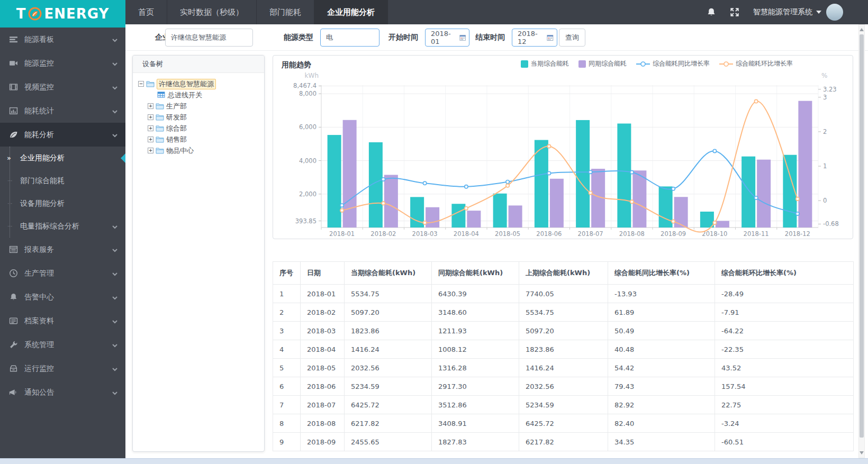  I want to click on sidebar-subitem: »企业用能分析, so click(62, 158).